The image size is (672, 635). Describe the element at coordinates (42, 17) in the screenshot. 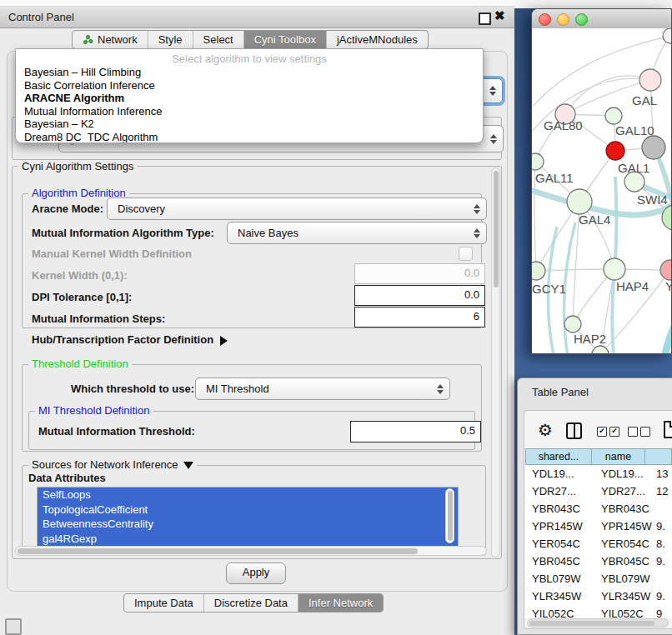

I see `control-panel-title: Control Panel` at that location.